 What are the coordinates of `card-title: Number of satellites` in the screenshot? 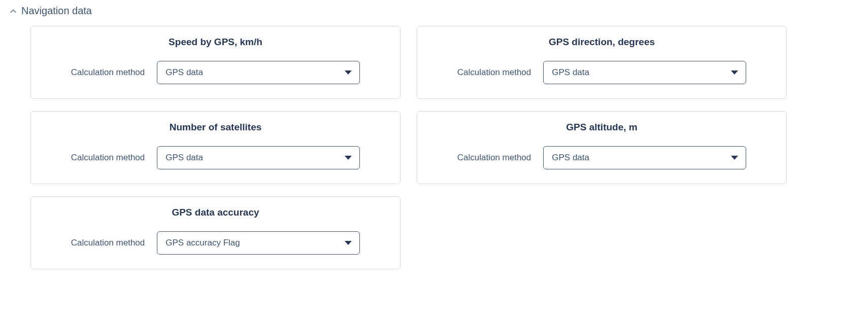 It's located at (215, 127).